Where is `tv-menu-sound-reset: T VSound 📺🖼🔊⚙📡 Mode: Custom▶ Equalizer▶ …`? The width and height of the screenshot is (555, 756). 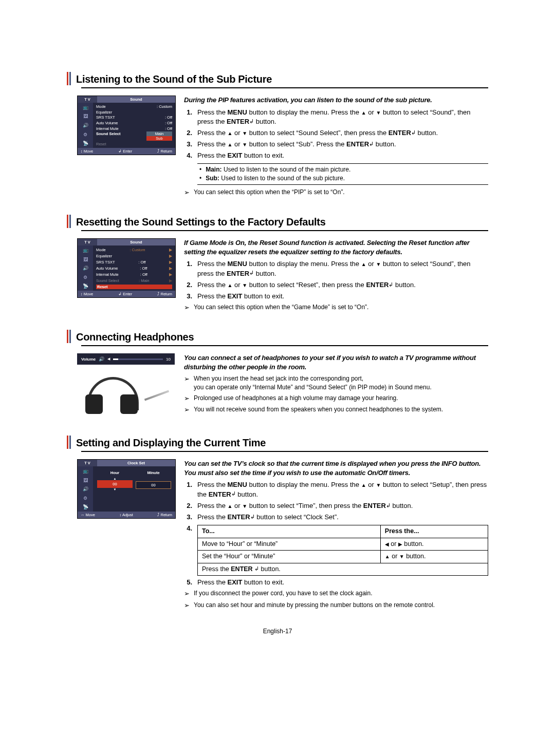 tv-menu-sound-reset: T VSound 📺🖼🔊⚙📡 Mode: Custom▶ Equalizer▶ … is located at coordinates (126, 268).